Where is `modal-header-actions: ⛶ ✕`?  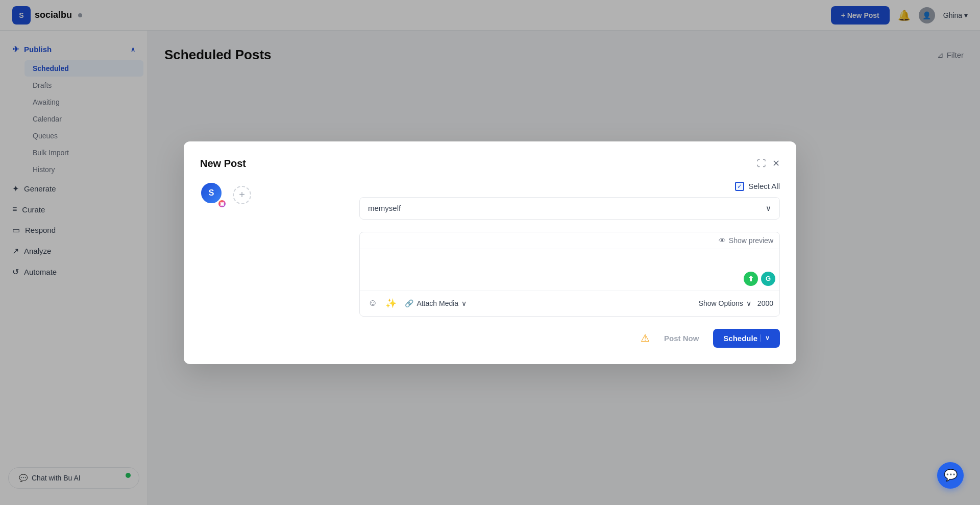
modal-header-actions: ⛶ ✕ is located at coordinates (769, 163).